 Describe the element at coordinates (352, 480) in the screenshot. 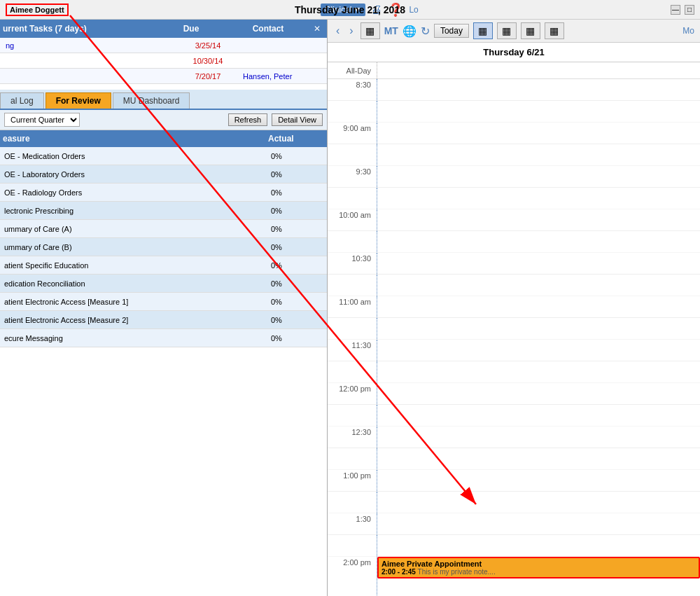

I see `time-label-100pm: 1:00 pm` at that location.